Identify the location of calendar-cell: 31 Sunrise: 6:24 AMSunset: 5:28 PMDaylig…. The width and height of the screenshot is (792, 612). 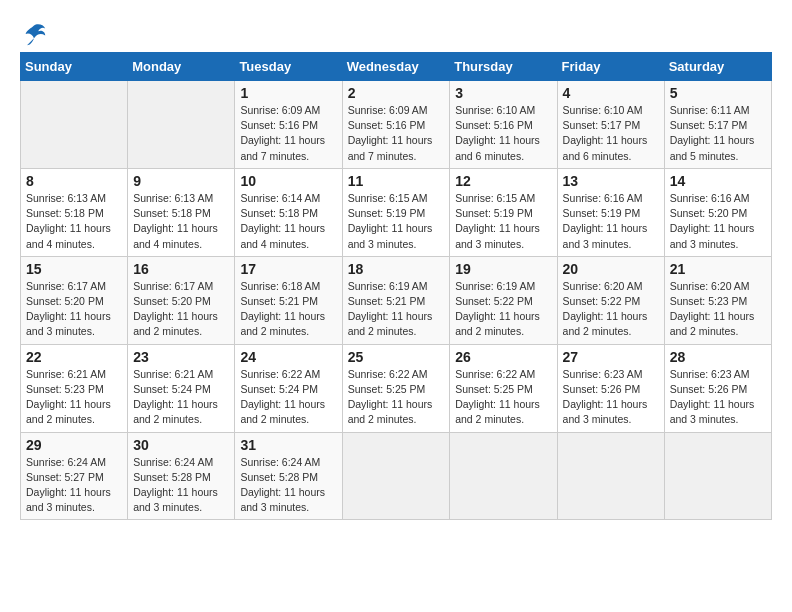
(288, 476).